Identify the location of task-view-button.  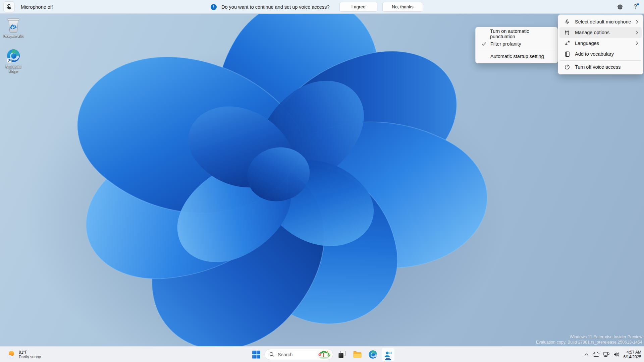
(342, 355).